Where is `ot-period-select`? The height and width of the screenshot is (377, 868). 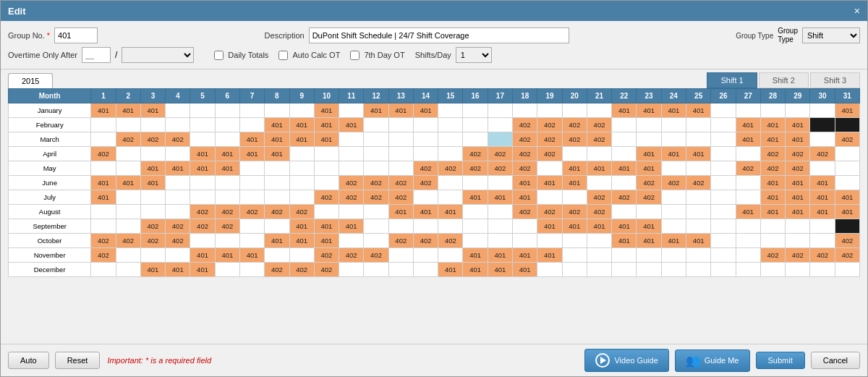
ot-period-select is located at coordinates (158, 55).